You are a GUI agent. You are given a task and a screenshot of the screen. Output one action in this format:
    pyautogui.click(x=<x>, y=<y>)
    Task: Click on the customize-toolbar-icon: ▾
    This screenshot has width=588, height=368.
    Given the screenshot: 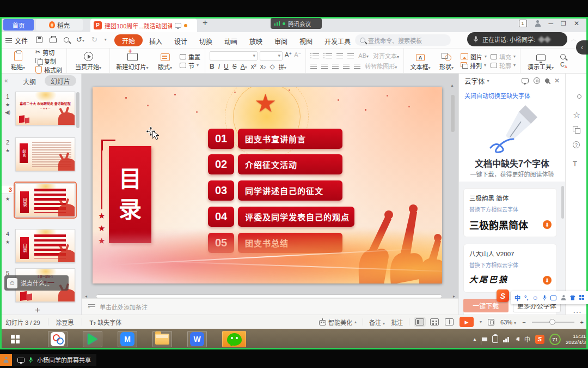 What is the action you would take?
    pyautogui.click(x=106, y=39)
    